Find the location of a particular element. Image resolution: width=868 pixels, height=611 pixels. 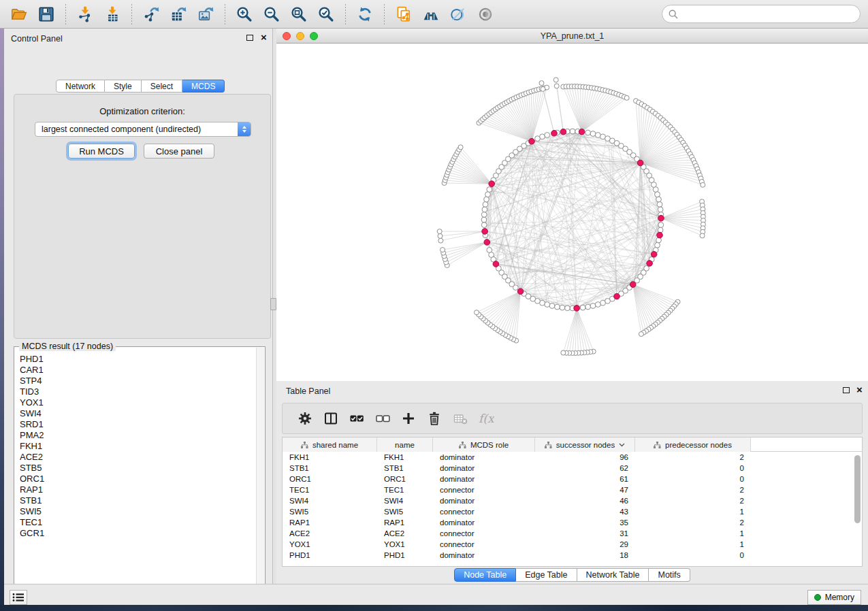

table-row: ACE2ACE2connector311 is located at coordinates (572, 533).